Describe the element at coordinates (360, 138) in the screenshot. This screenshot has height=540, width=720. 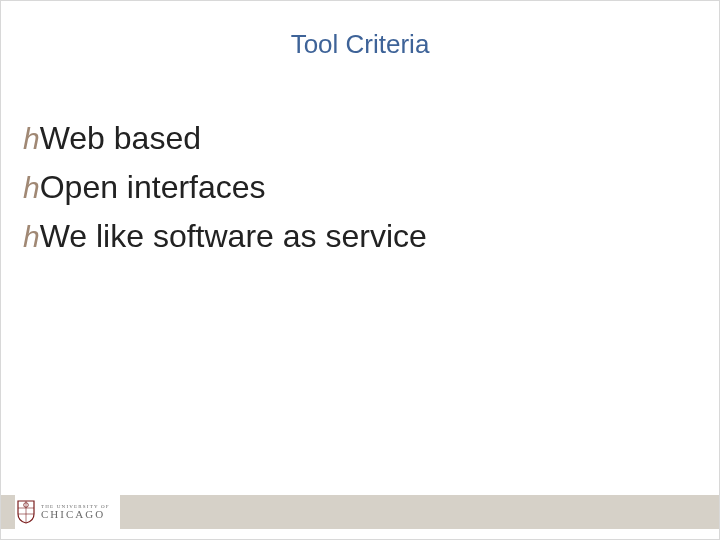
I see `bullet-item: h Web based` at that location.